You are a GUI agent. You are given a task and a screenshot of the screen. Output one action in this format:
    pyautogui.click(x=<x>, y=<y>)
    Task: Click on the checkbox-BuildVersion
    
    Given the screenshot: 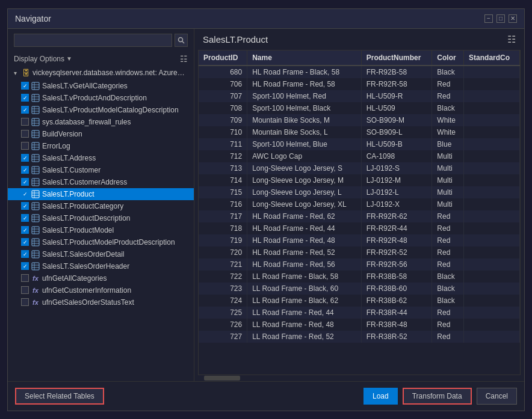 What is the action you would take?
    pyautogui.click(x=25, y=133)
    